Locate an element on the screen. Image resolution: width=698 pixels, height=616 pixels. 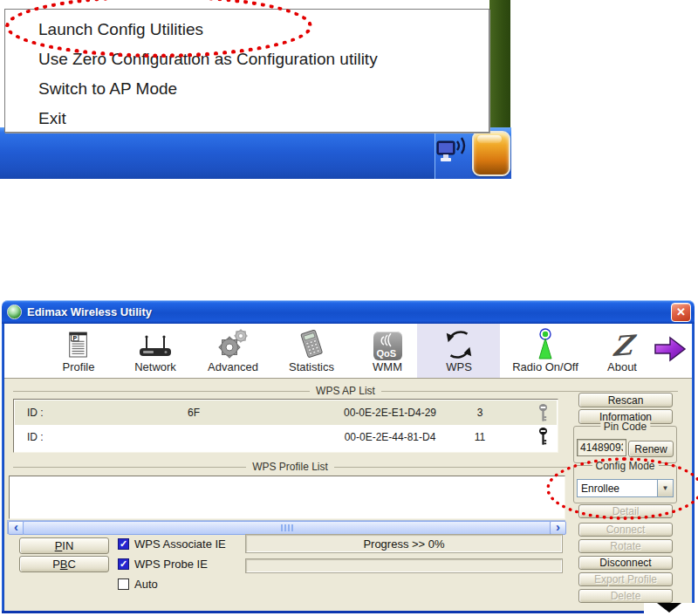
pin-code-legend: Pin Code is located at coordinates (625, 427).